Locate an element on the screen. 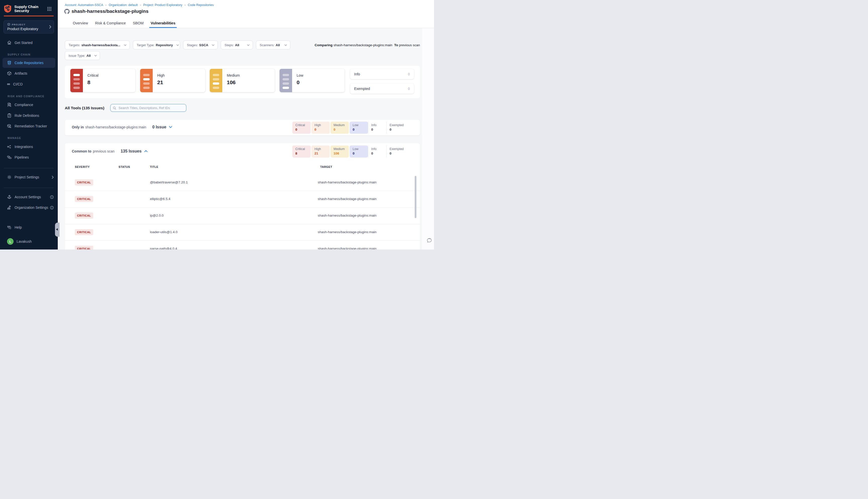 This screenshot has width=868, height=499. sidebar-item-code-repositories: Code Repositories is located at coordinates (29, 63).